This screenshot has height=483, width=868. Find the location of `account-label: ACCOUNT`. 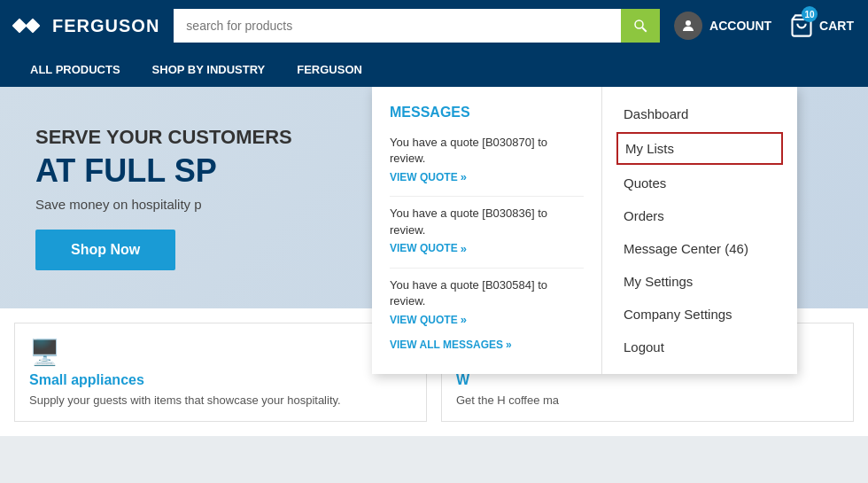

account-label: ACCOUNT is located at coordinates (740, 26).